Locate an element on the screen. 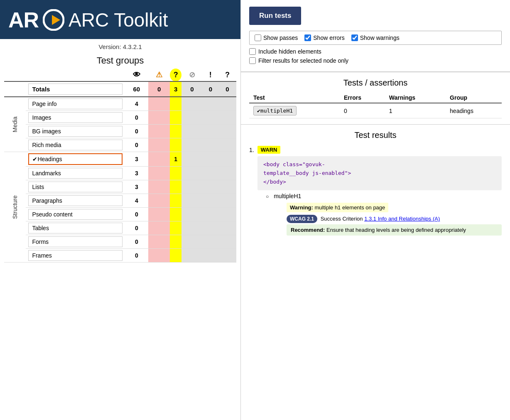 Image resolution: width=510 pixels, height=420 pixels. lists-label: Lists is located at coordinates (75, 187).